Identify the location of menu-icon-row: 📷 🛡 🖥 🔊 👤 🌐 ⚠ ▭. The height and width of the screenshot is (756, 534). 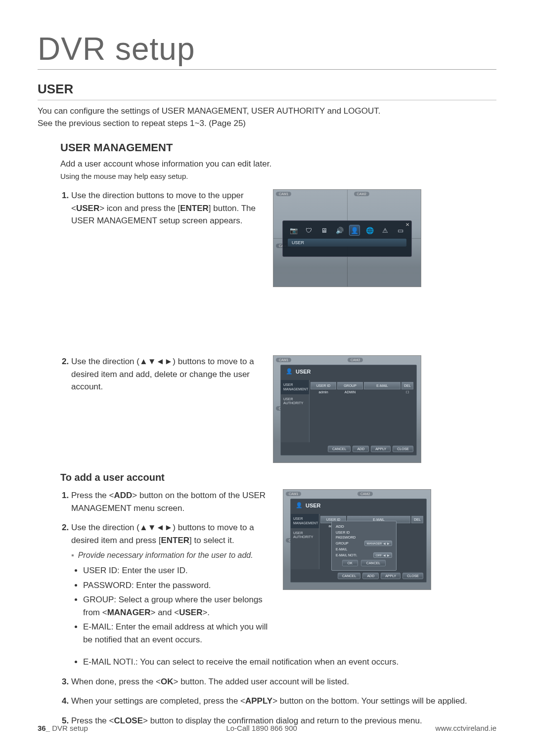
(347, 228).